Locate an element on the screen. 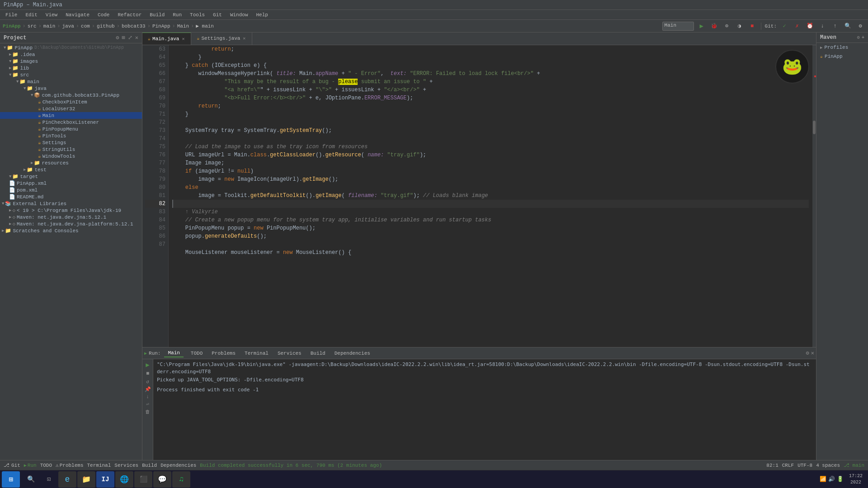  tree-label-java: java is located at coordinates (40, 89).